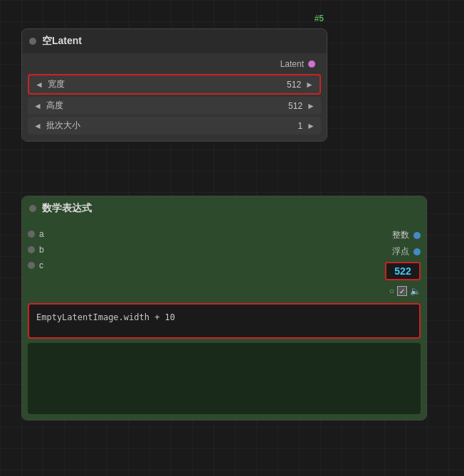 Image resolution: width=464 pixels, height=476 pixels. I want to click on width-left-arrow: ◄, so click(39, 85).